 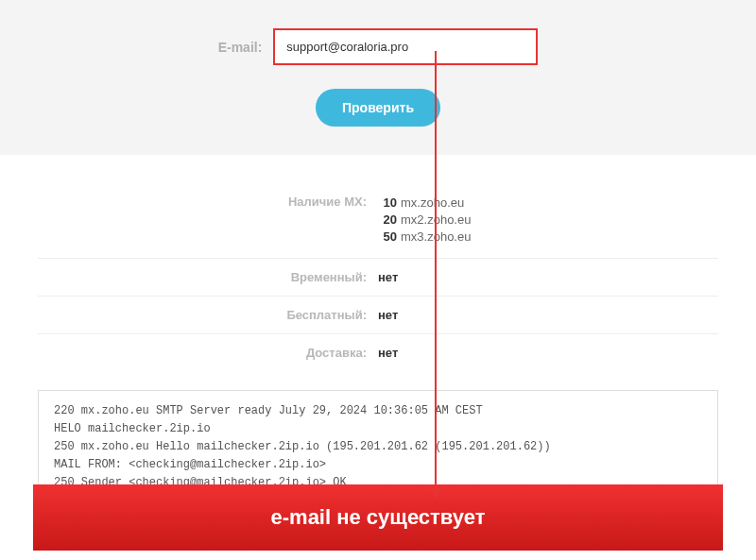 What do you see at coordinates (240, 47) in the screenshot?
I see `email-label: E-mail:` at bounding box center [240, 47].